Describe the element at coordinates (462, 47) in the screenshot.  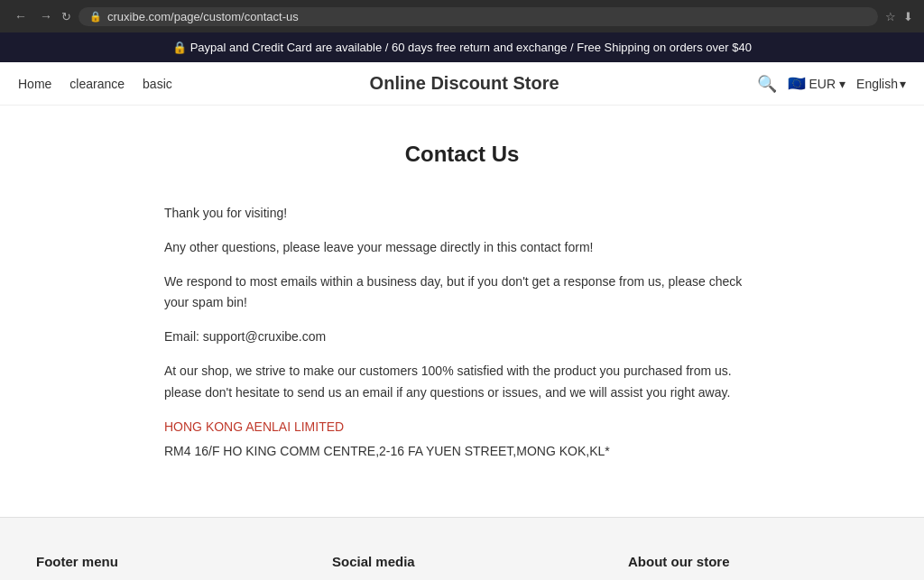
I see `announcement-bar: 🔒 Paypal and Credit Card are available /…` at that location.